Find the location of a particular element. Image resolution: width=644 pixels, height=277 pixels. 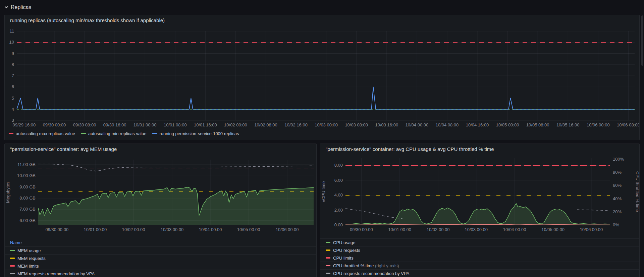

svg-text: Megabytes is located at coordinates (8, 192).